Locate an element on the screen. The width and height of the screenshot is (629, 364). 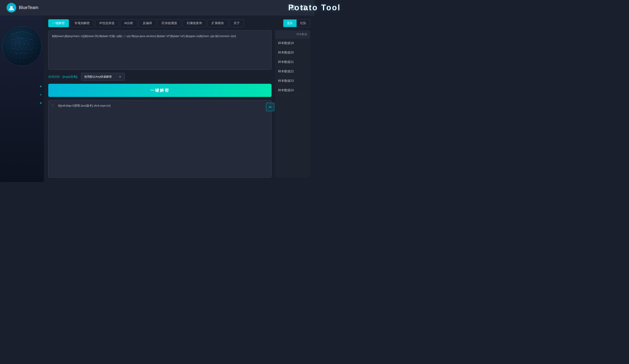
titlebar: BlueTeam Potato Tool is located at coordinates (157, 8).